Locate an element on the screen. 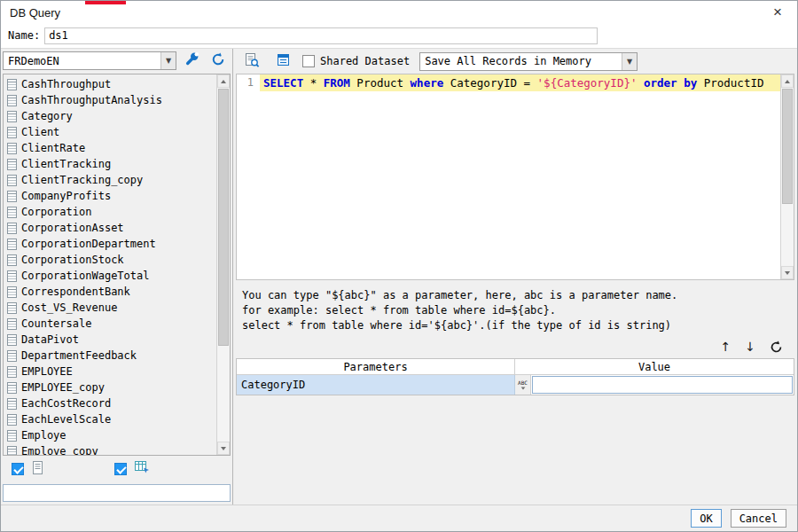  query-toolbar: Shared Dataset Save All Records in Memor… is located at coordinates (515, 61).